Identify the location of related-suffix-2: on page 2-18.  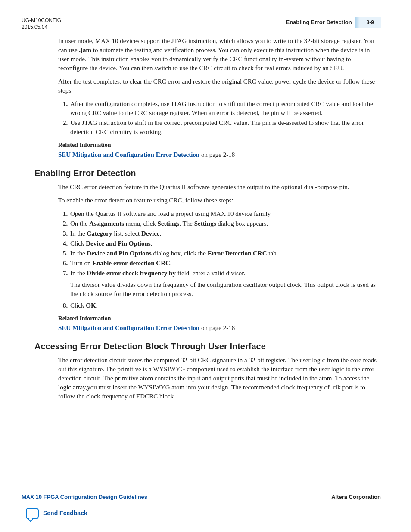
(217, 328).